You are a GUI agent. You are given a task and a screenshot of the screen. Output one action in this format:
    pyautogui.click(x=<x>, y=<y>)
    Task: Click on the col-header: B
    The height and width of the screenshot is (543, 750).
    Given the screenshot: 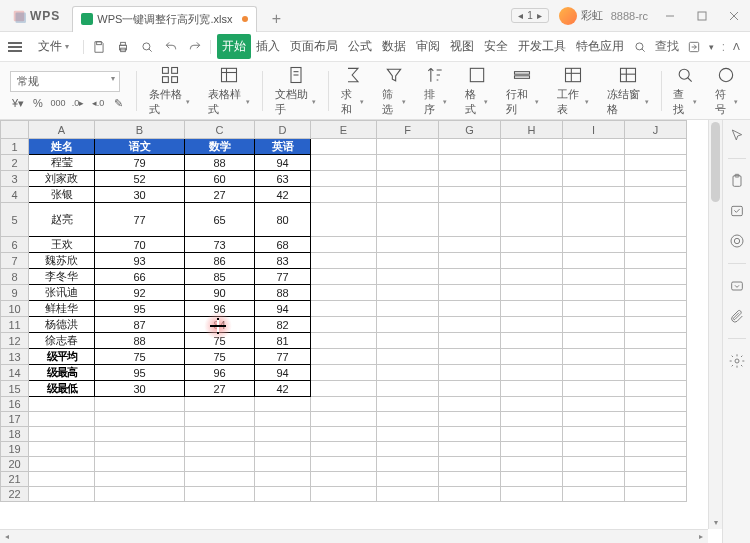 What is the action you would take?
    pyautogui.click(x=140, y=130)
    